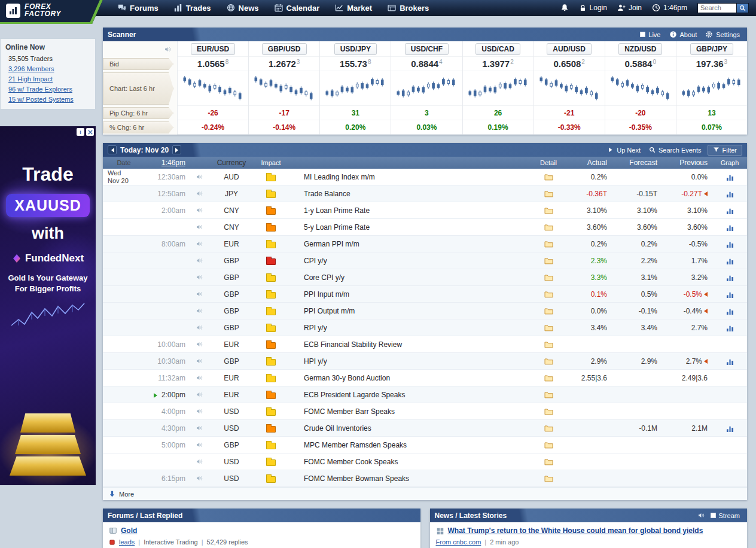  Describe the element at coordinates (297, 8) in the screenshot. I see `nav-item-calendar: Calendar` at that location.